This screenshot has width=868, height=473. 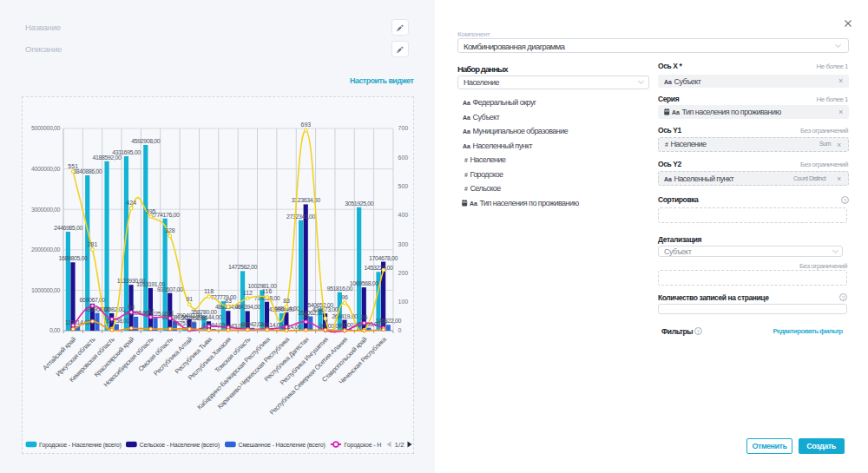 What do you see at coordinates (404, 245) in the screenshot?
I see `svg-text: 300` at bounding box center [404, 245].